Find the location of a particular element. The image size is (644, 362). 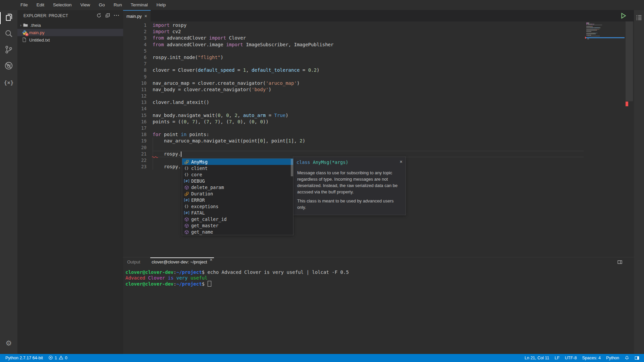

activity-debug is located at coordinates (9, 66).